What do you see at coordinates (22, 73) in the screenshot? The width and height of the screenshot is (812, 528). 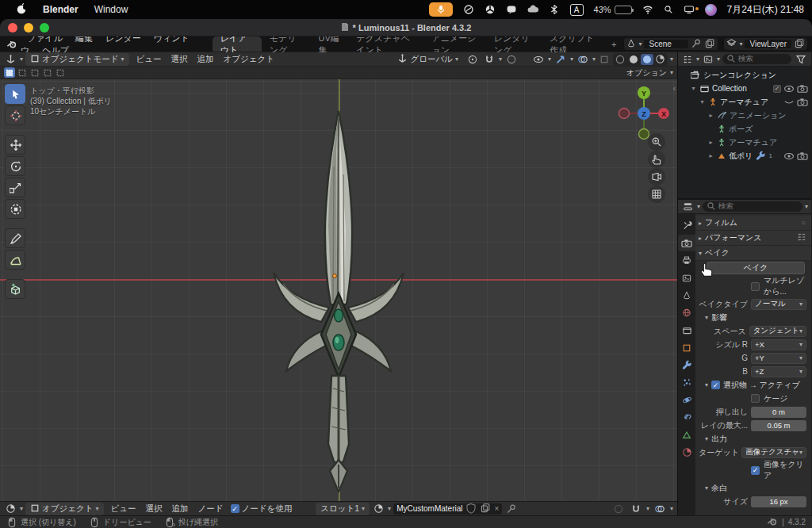 I see `select-mode-extend` at bounding box center [22, 73].